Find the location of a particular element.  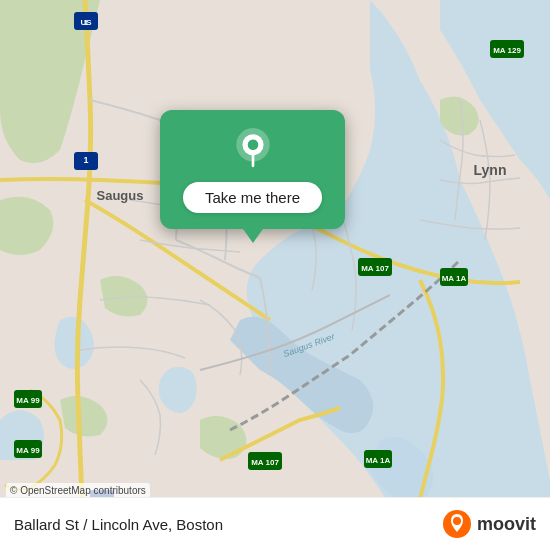

svg-text: Saugus is located at coordinates (120, 196).